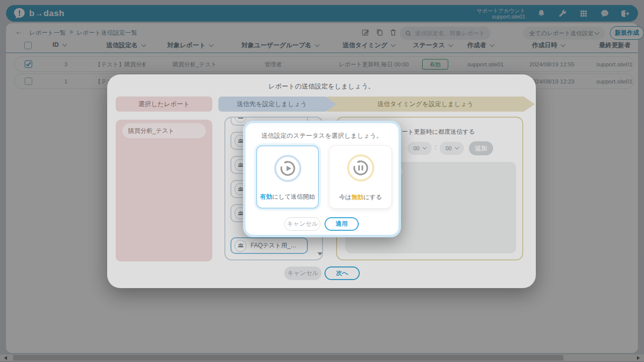 Image resolution: width=644 pixels, height=362 pixels. I want to click on dialog-cancel-button: キャンセル, so click(302, 224).